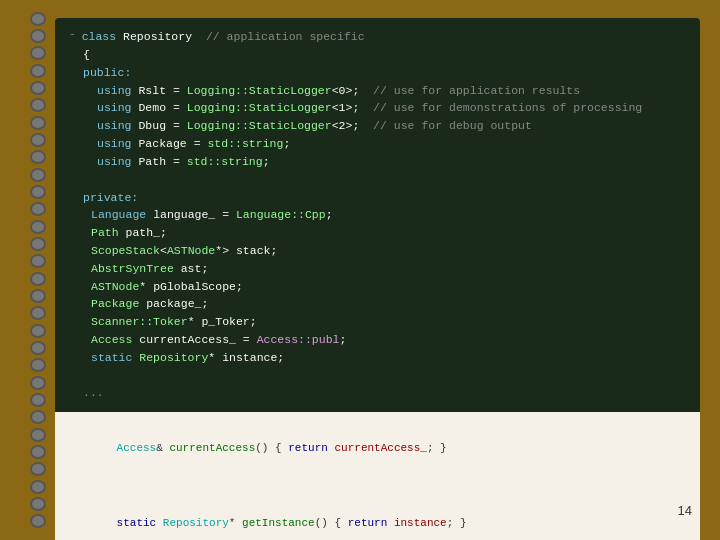 This screenshot has height=540, width=720. What do you see at coordinates (378, 55) in the screenshot?
I see `code-line: {` at bounding box center [378, 55].